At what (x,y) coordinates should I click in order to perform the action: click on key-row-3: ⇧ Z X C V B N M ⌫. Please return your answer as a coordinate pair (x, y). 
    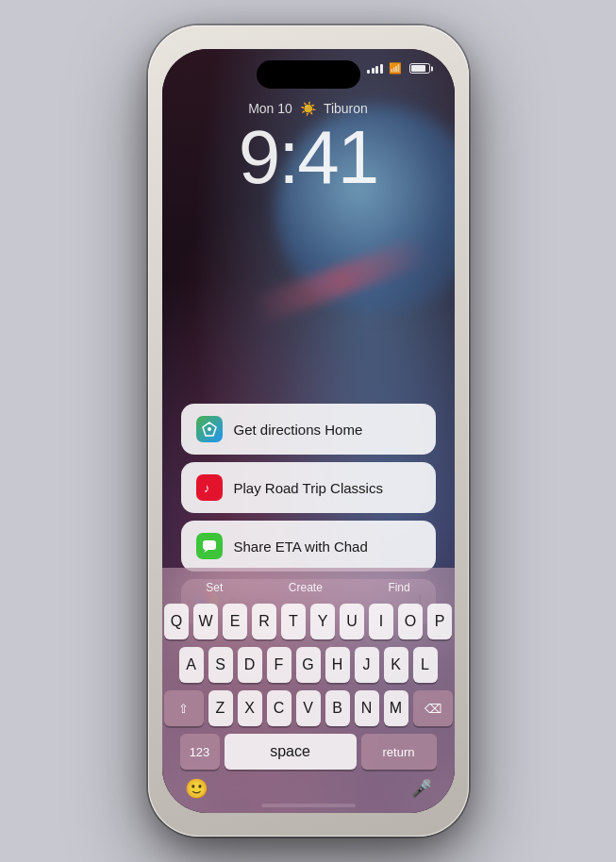
    Looking at the image, I should click on (308, 708).